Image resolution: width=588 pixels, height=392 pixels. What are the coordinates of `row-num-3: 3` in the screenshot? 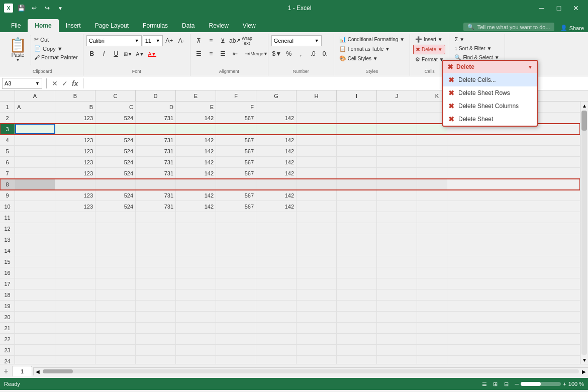 It's located at (8, 129).